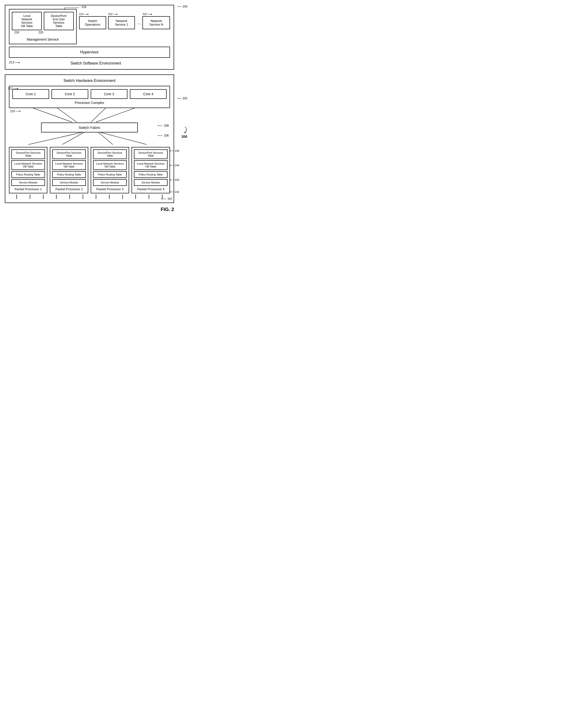 Image resolution: width=582 pixels, height=728 pixels. Describe the element at coordinates (172, 151) in the screenshot. I see `ref-236-arrow` at that location.